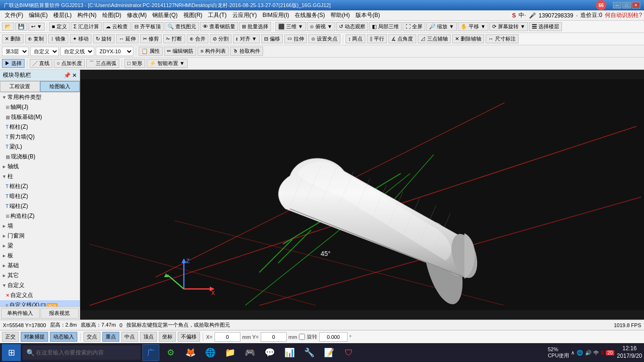  Describe the element at coordinates (227, 337) in the screenshot. I see `x-input` at that location.